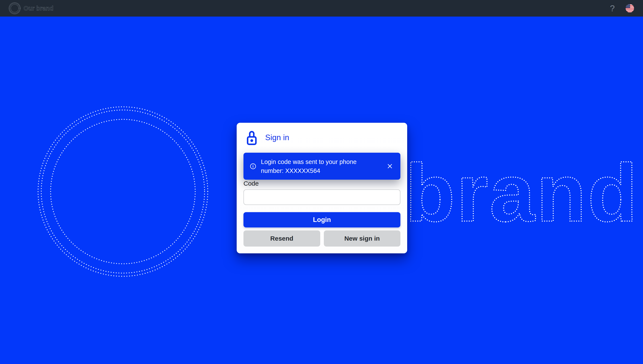 The image size is (643, 364). Describe the element at coordinates (322, 220) in the screenshot. I see `login-button: Login` at that location.